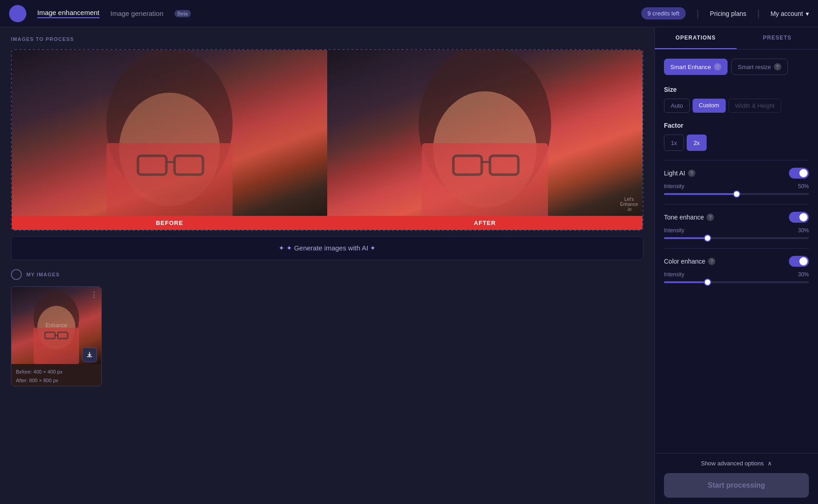 Image resolution: width=818 pixels, height=504 pixels. I want to click on light-ai-intensity-row: Intensity 50%, so click(736, 186).